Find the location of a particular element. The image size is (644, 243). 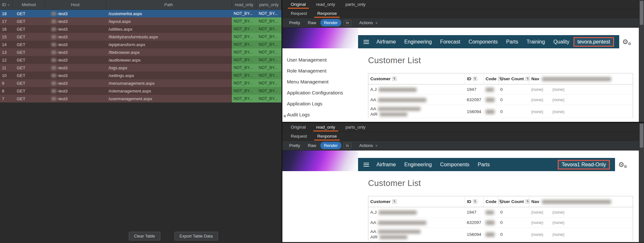

sidebar-item-audit-logs: Audit Logs is located at coordinates (323, 114).